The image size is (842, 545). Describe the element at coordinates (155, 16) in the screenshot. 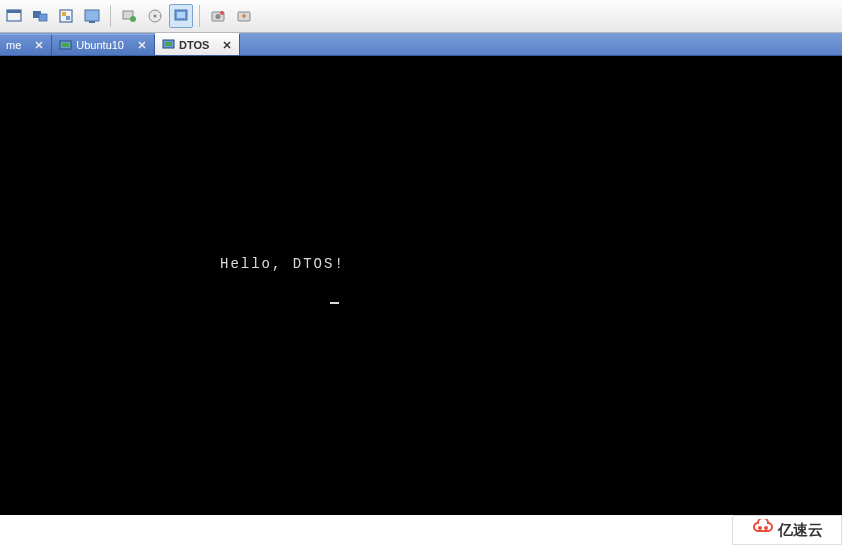

I see `toolbar-cdrom-button` at that location.